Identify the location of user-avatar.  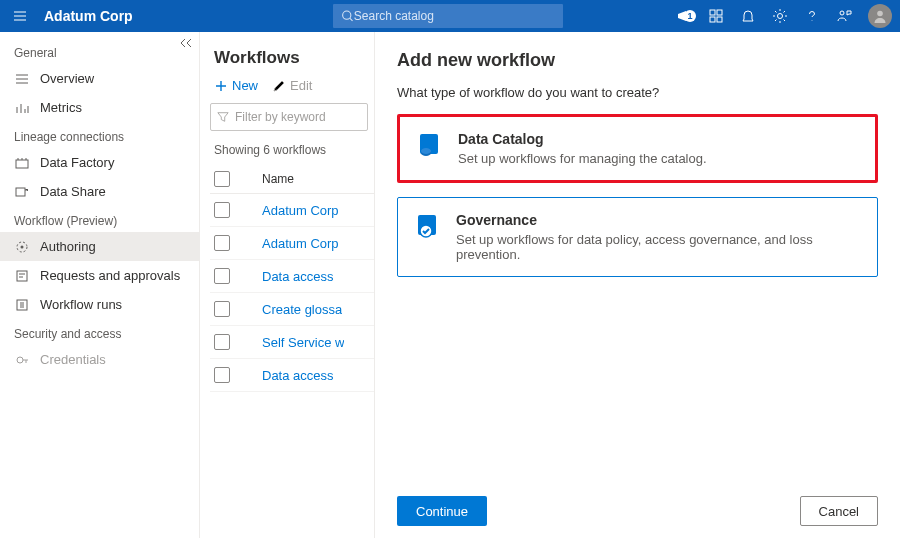
(880, 16).